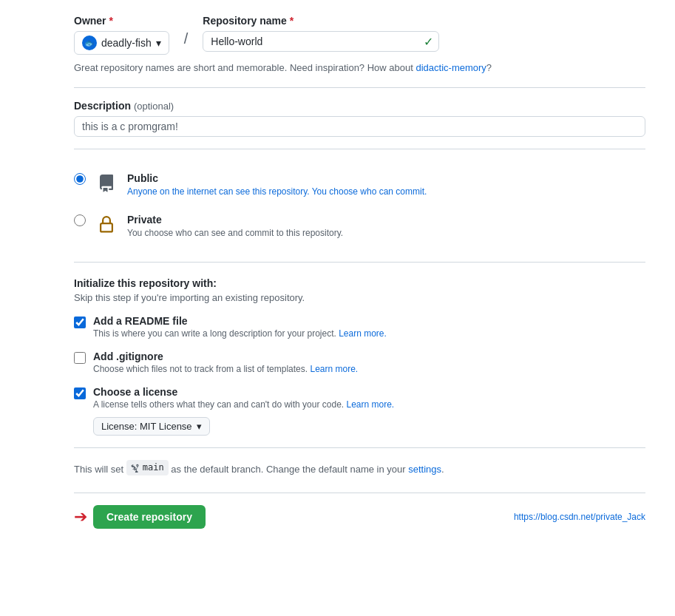 The image size is (675, 616). What do you see at coordinates (291, 21) in the screenshot?
I see `repo-name-required-star: *` at bounding box center [291, 21].